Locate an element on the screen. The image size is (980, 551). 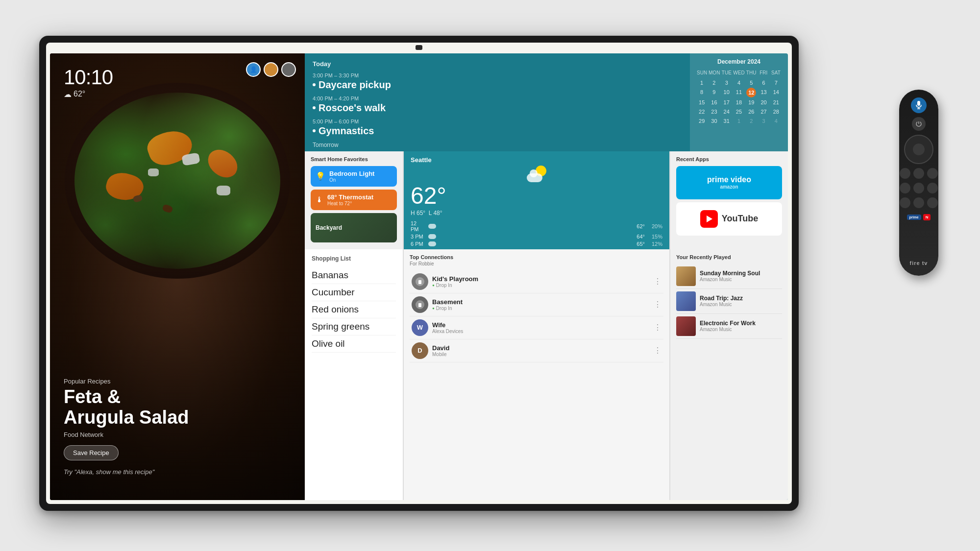
nav-ring is located at coordinates (919, 149).